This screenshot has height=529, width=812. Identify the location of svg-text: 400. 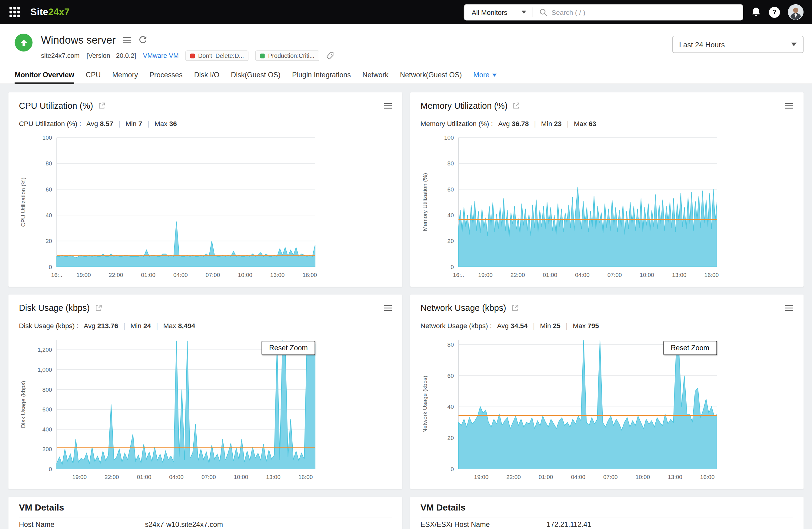
(47, 430).